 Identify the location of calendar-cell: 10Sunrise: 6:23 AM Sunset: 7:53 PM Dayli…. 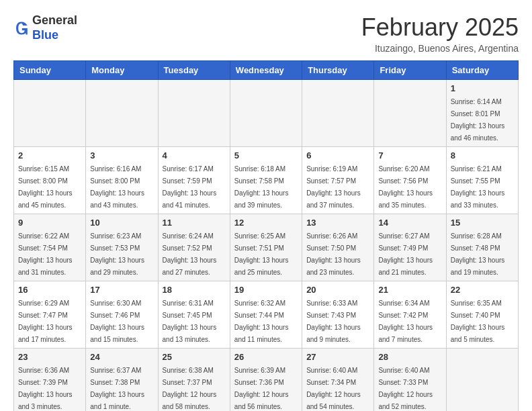
(122, 248).